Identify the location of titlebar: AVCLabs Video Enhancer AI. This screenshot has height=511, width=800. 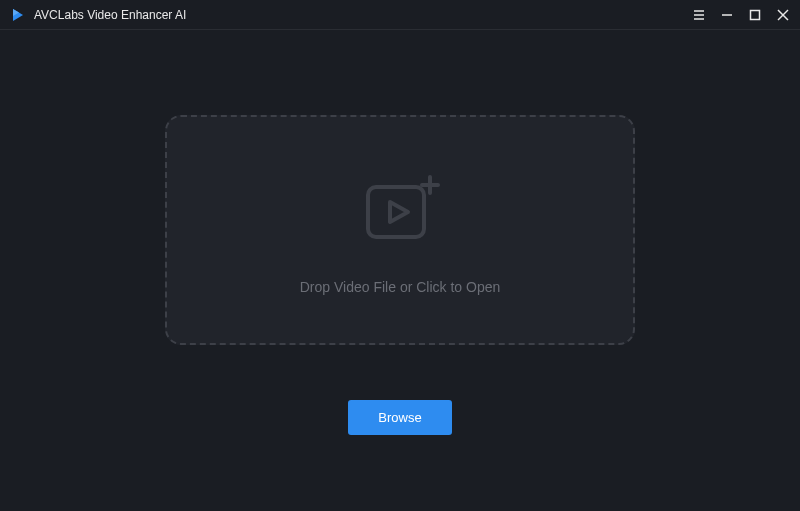
(400, 15).